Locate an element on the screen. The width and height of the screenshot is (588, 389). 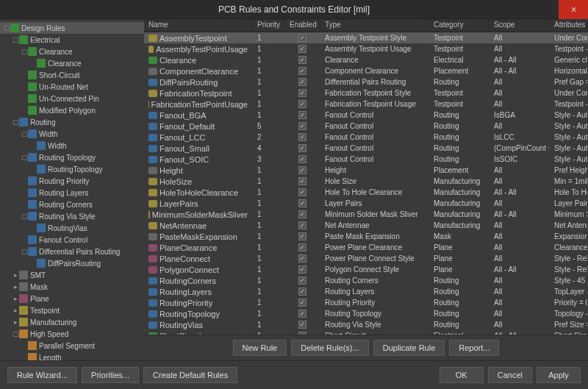
tree-item: Width is located at coordinates (72, 146).